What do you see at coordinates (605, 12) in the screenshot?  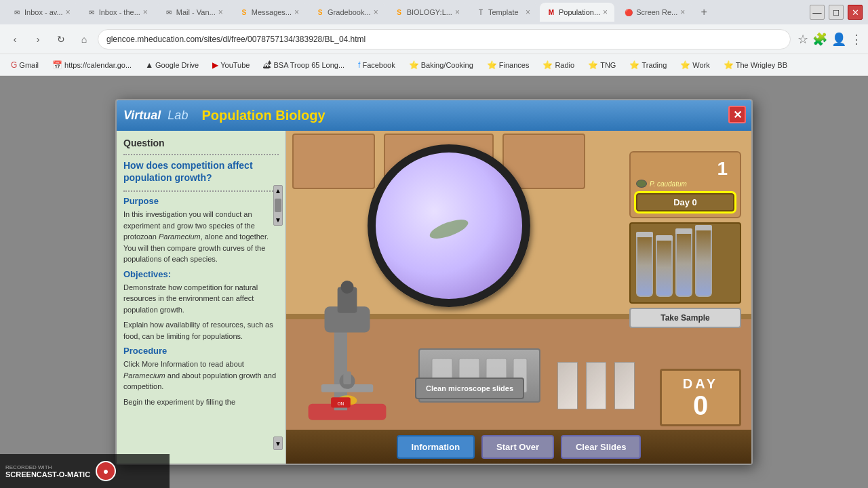 I see `tab-close-population: ×` at bounding box center [605, 12].